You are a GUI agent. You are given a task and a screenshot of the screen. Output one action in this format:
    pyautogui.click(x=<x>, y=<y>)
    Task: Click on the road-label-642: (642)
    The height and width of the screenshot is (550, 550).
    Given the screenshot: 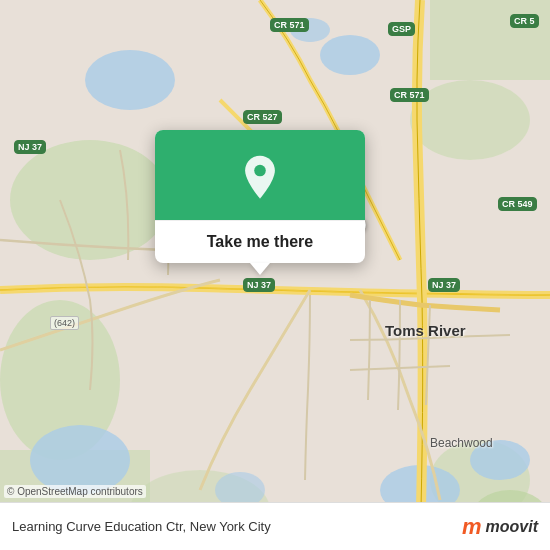 What is the action you would take?
    pyautogui.click(x=64, y=323)
    